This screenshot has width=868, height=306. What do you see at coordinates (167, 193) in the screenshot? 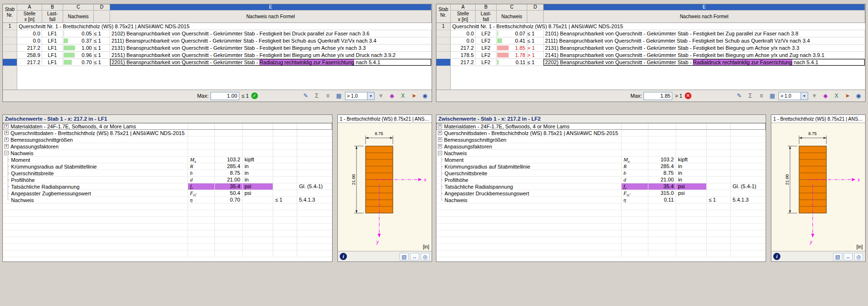
I see `intermediate-row: ├Angepasster ZugbemessungswertFrt'50.4ps…` at bounding box center [167, 193].